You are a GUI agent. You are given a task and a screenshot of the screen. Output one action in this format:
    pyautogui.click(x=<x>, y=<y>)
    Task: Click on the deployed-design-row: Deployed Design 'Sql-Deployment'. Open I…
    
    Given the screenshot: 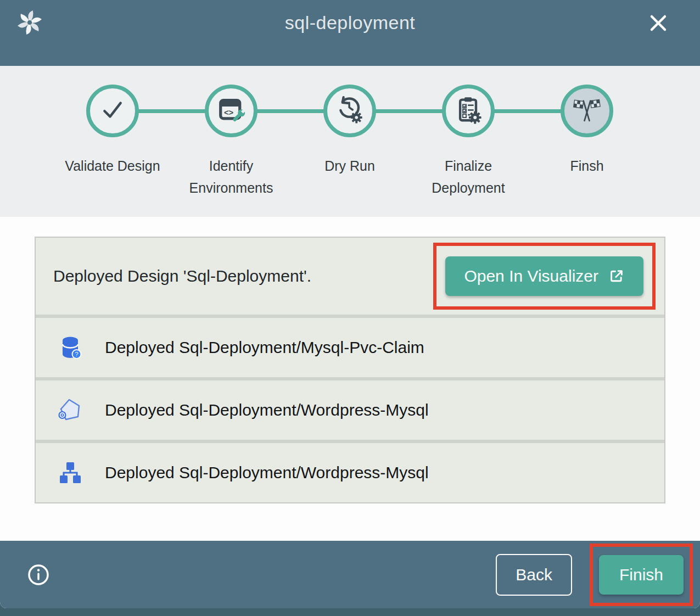 What is the action you would take?
    pyautogui.click(x=350, y=276)
    